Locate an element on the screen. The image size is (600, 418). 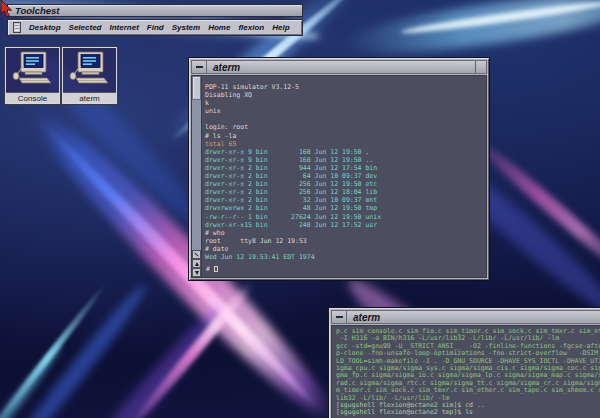
terminal-line: PDP-11 simulator V3.12-5 is located at coordinates (346, 87).